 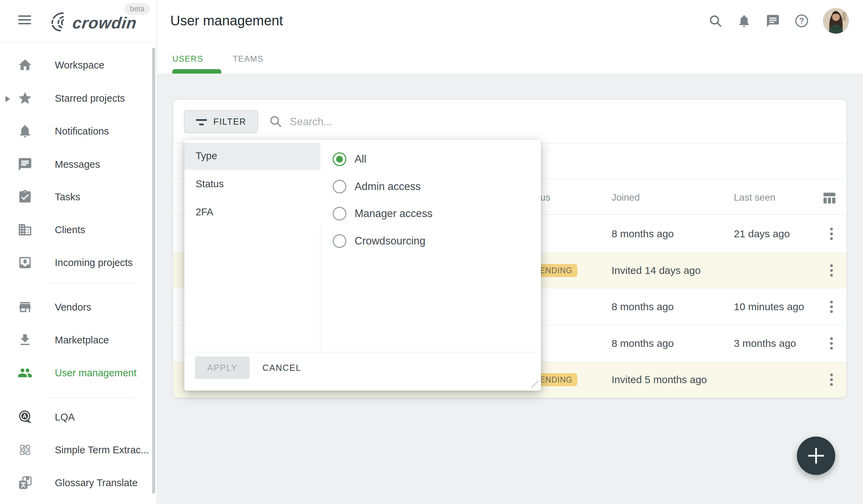 What do you see at coordinates (754, 198) in the screenshot?
I see `column-header-last-seen: Last seen` at bounding box center [754, 198].